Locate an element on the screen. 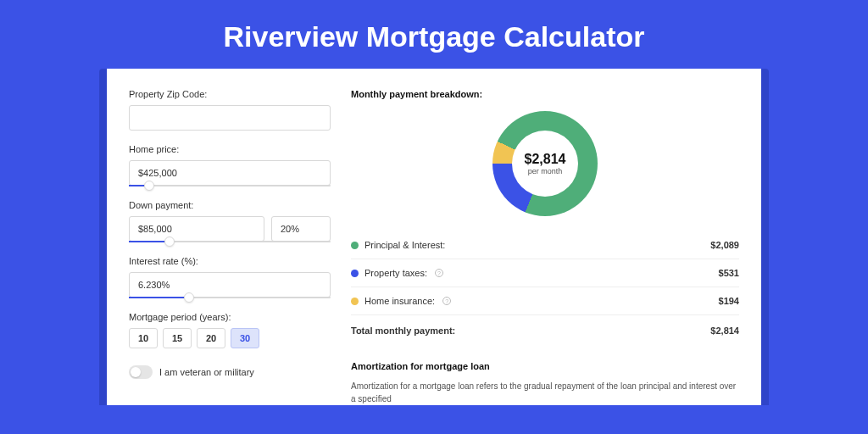  legend-value: $194 is located at coordinates (729, 301).